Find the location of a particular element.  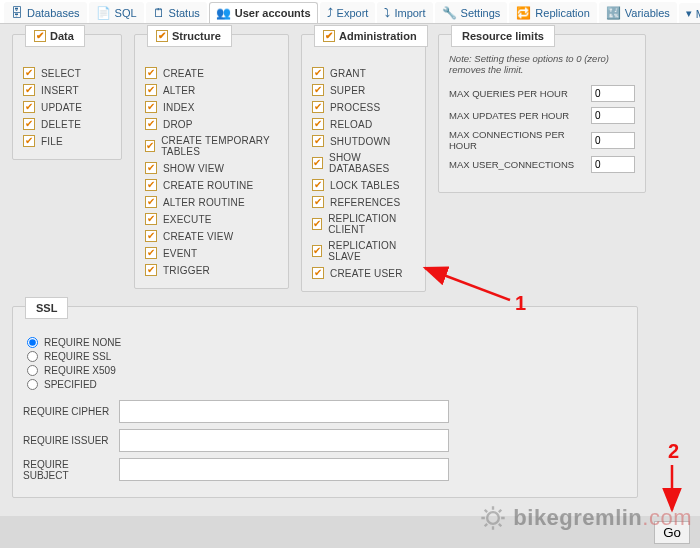

privilege-item: ✔REPLICATION SLAVE is located at coordinates (364, 251).